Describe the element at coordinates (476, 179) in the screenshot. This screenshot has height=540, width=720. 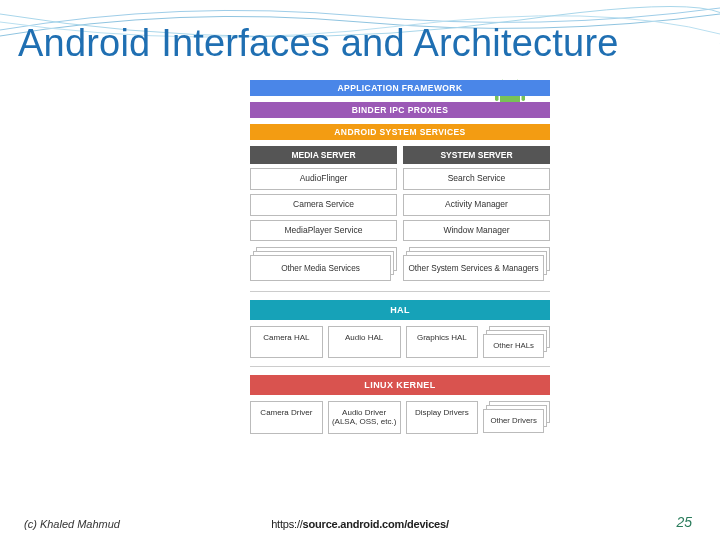
I see `system-item: Search Service` at that location.